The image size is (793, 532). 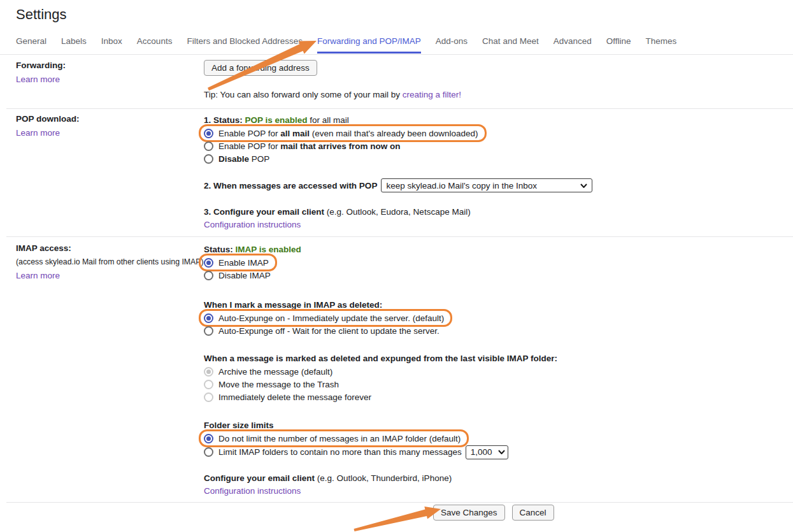 I want to click on radio-imap-enable, so click(x=209, y=262).